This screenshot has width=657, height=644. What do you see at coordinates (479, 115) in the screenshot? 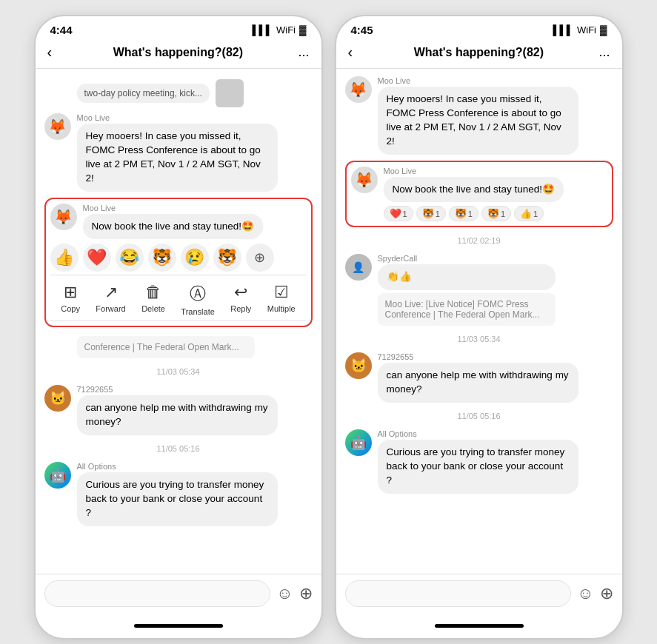
I see `p2-message-row-1: 🦊 Moo Live Hey mooers! In case you misse…` at bounding box center [479, 115].